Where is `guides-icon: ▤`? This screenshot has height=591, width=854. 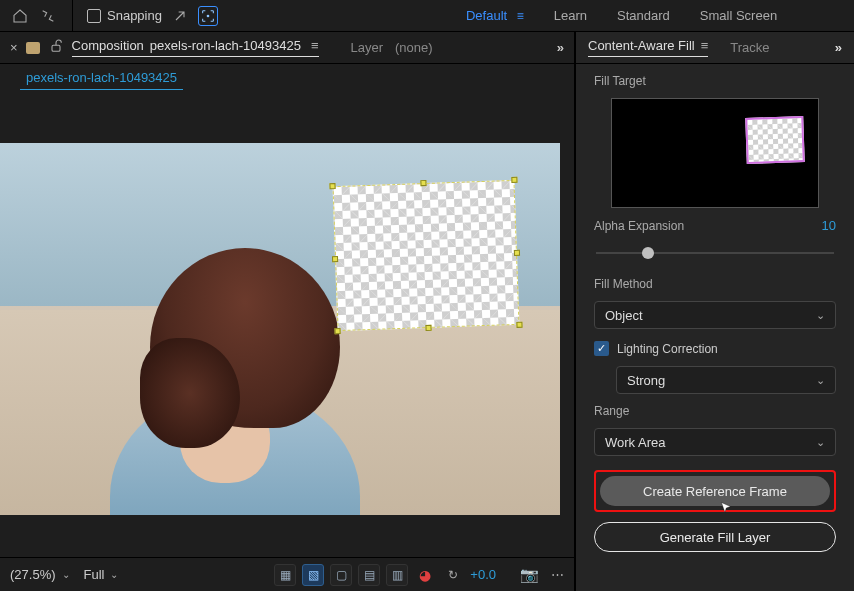 guides-icon: ▤ is located at coordinates (369, 575).